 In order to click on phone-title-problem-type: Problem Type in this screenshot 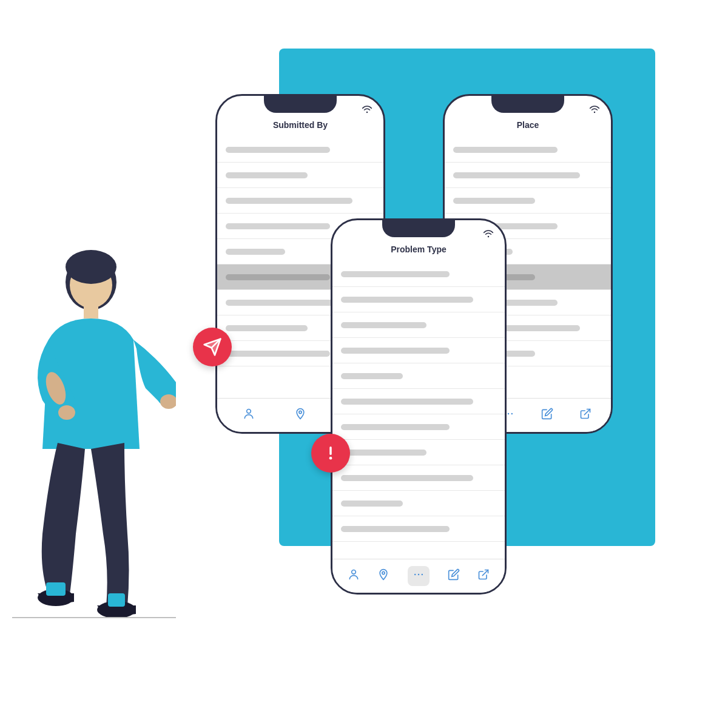, I will do `click(419, 251)`.